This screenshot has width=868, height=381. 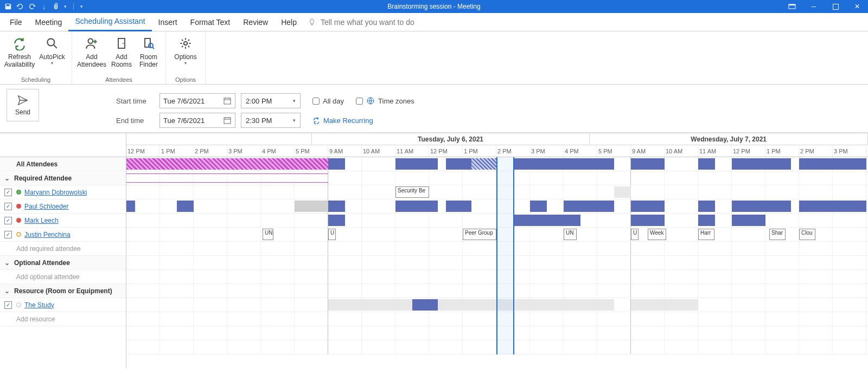 What do you see at coordinates (8, 7) in the screenshot?
I see `save-icon` at bounding box center [8, 7].